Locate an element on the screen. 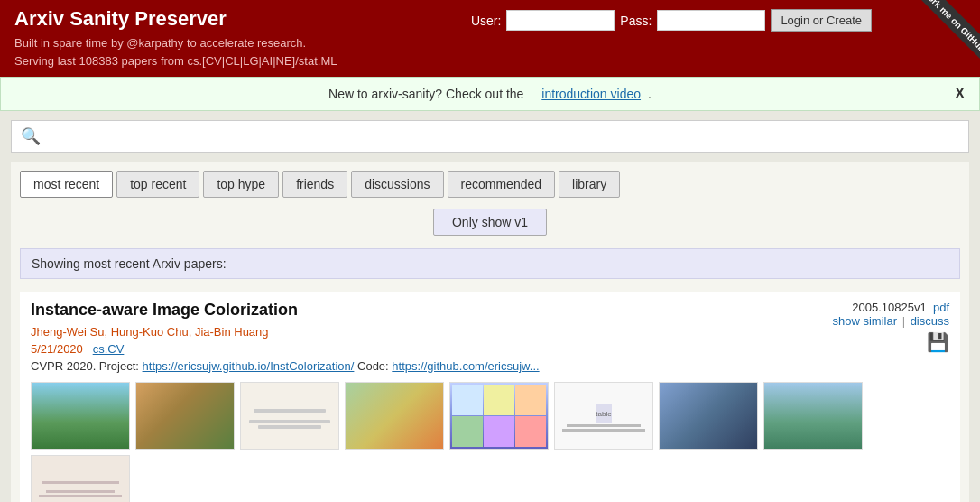 This screenshot has height=502, width=980. user-area: User: Pass: Login or Create is located at coordinates (671, 20).